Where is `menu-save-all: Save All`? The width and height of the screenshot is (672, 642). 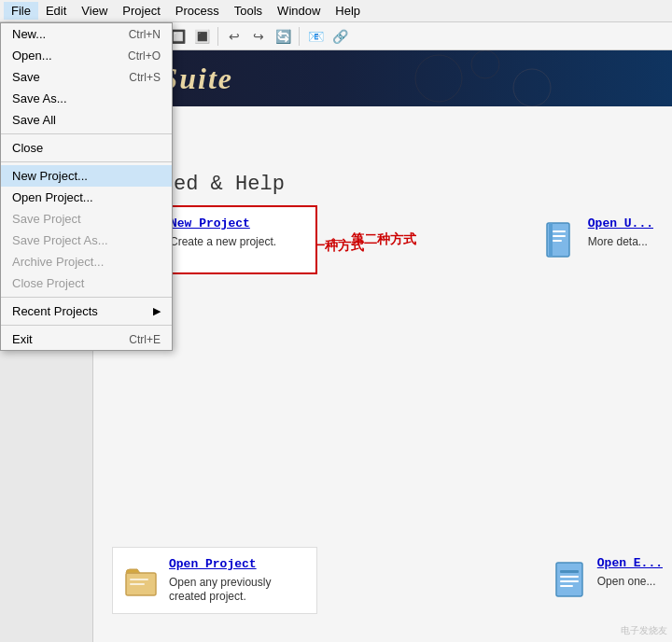 menu-save-all: Save All is located at coordinates (86, 119).